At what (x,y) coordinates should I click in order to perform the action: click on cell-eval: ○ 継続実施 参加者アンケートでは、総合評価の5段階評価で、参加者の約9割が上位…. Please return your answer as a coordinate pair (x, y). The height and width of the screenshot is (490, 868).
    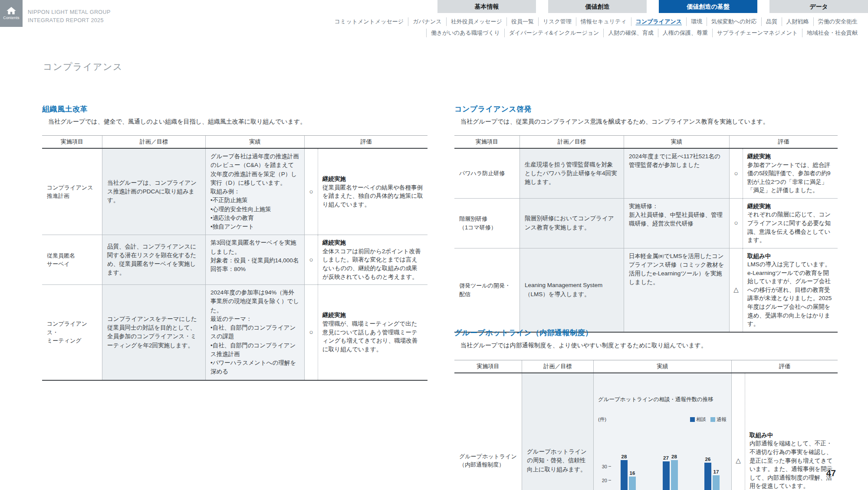
    Looking at the image, I should click on (783, 173).